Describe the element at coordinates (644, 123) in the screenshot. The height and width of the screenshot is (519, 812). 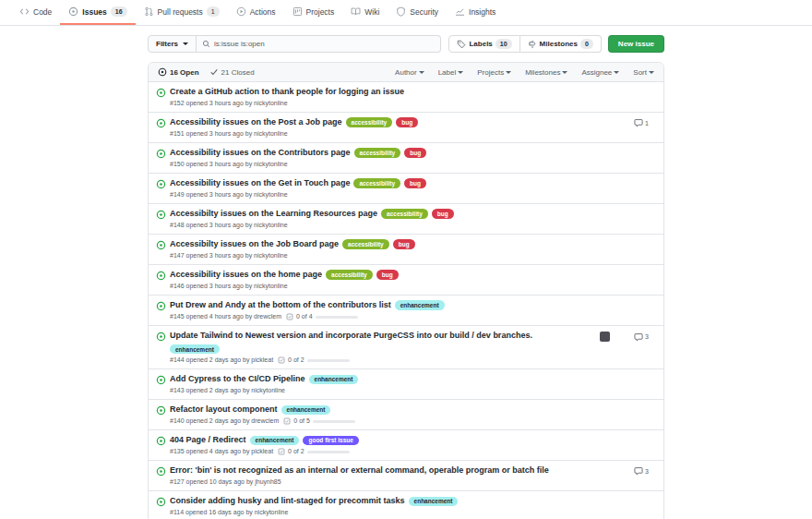
I see `comments-link: 1` at that location.